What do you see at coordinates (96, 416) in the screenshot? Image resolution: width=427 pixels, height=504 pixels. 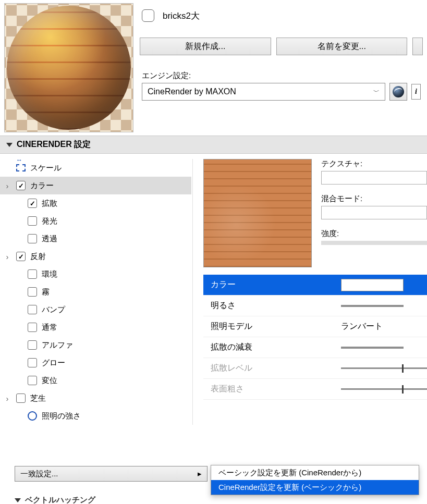 I see `tree-row-illumination: 照明の強さ` at bounding box center [96, 416].